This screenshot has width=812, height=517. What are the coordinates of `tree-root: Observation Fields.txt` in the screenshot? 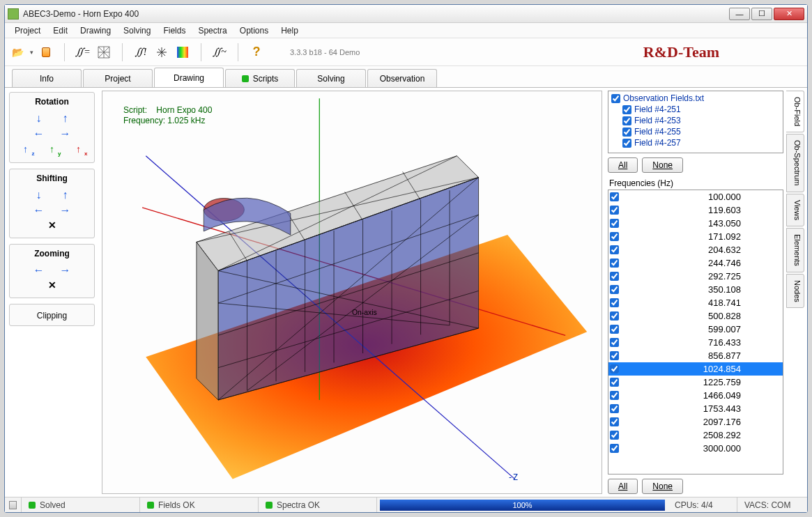 It's located at (696, 98).